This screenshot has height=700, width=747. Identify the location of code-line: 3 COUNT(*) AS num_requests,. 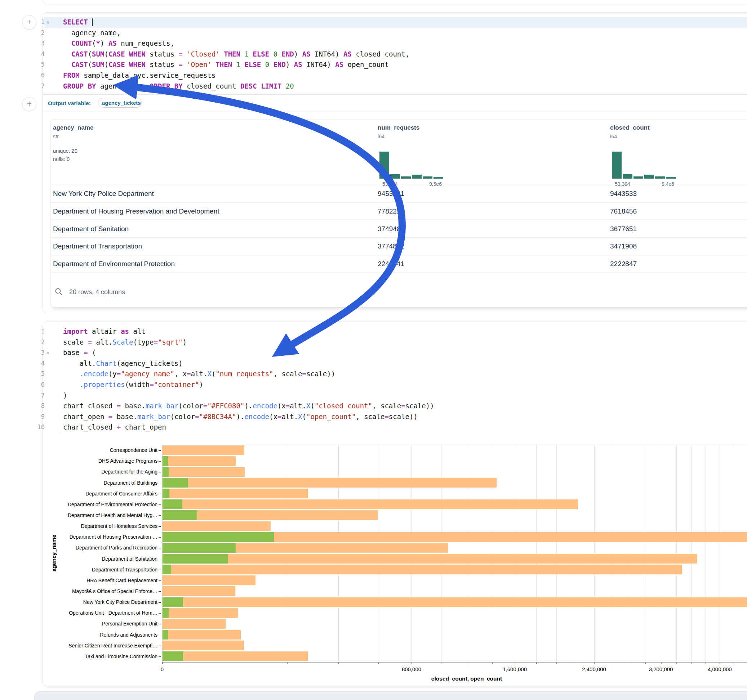
(392, 44).